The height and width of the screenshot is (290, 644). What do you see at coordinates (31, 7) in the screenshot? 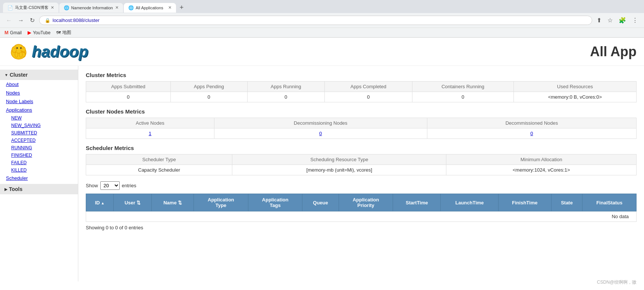
I see `tab-1: 📄 马文量-CSDN博客 ✕` at bounding box center [31, 7].